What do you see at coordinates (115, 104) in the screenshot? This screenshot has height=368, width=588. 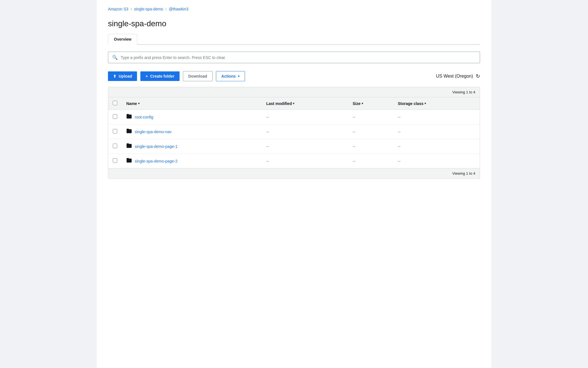 I see `col-checkbox` at bounding box center [115, 104].